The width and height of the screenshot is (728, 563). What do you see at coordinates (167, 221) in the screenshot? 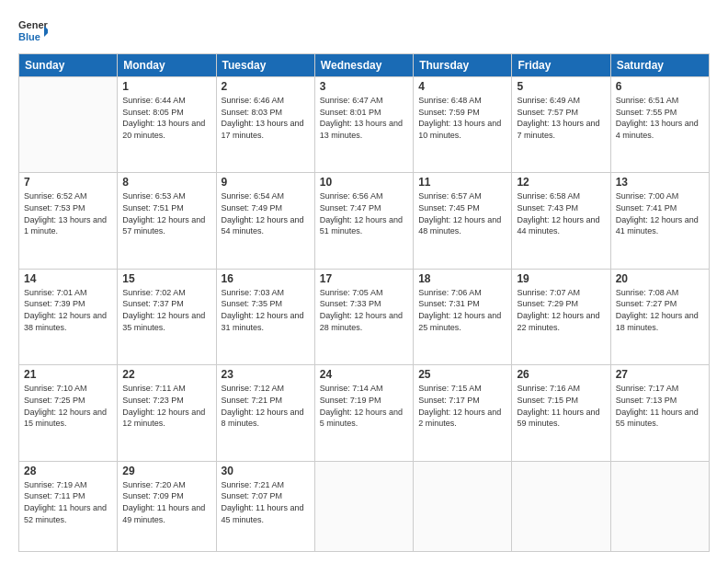
I see `calendar-cell: 8Sunrise: 6:53 AMSunset: 7:51 PMDaylight…` at bounding box center [167, 221].